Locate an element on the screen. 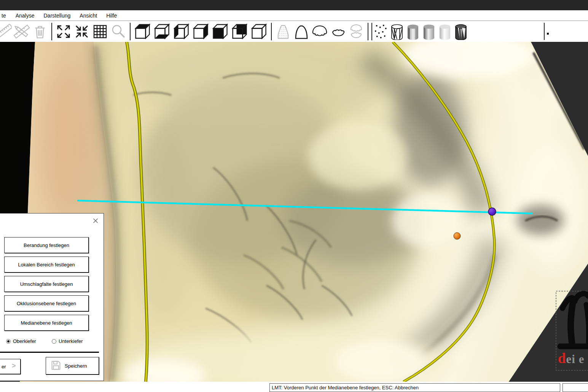 Image resolution: width=588 pixels, height=392 pixels. logo-letters-gray: ei e is located at coordinates (575, 359).